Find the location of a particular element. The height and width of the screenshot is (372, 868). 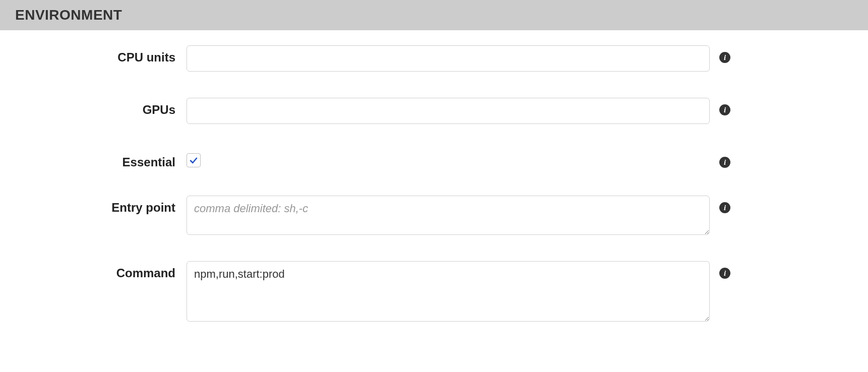

essential-checkbox is located at coordinates (194, 160).